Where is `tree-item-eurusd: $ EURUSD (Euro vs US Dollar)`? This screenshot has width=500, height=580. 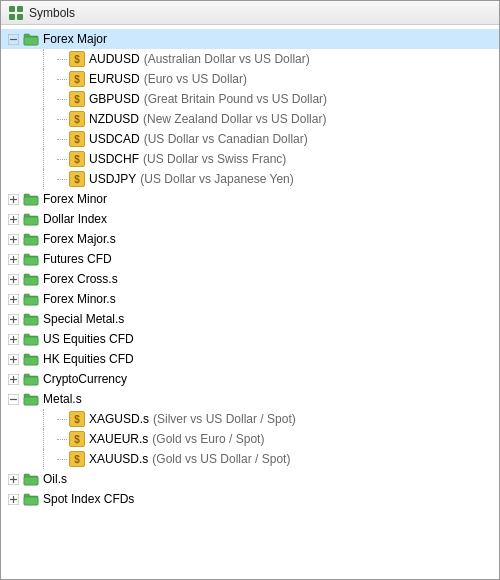
tree-item-eurusd: $ EURUSD (Euro vs US Dollar) is located at coordinates (250, 79).